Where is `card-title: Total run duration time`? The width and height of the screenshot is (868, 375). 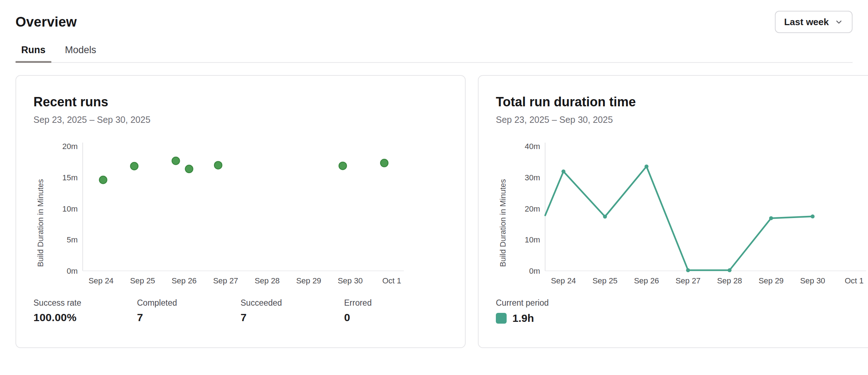
card-title: Total run duration time is located at coordinates (682, 102).